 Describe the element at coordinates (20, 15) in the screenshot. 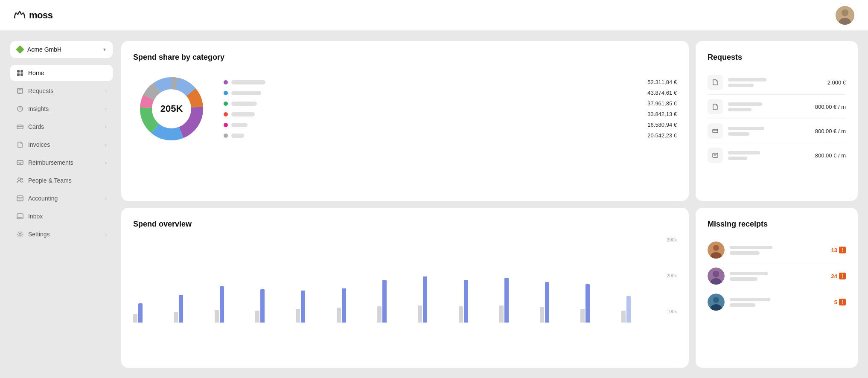

I see `moss-logo-icon` at that location.